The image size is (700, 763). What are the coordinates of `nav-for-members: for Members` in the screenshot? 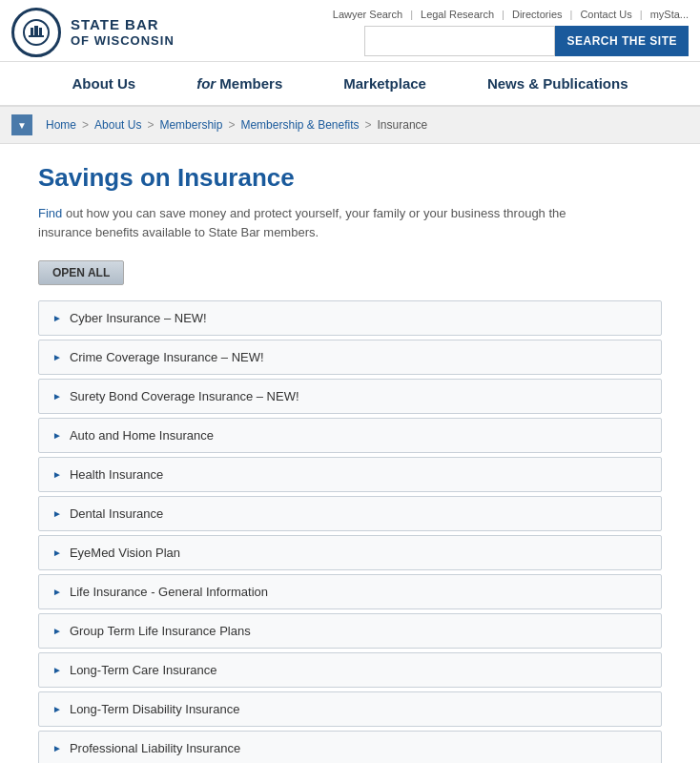 It's located at (239, 84).